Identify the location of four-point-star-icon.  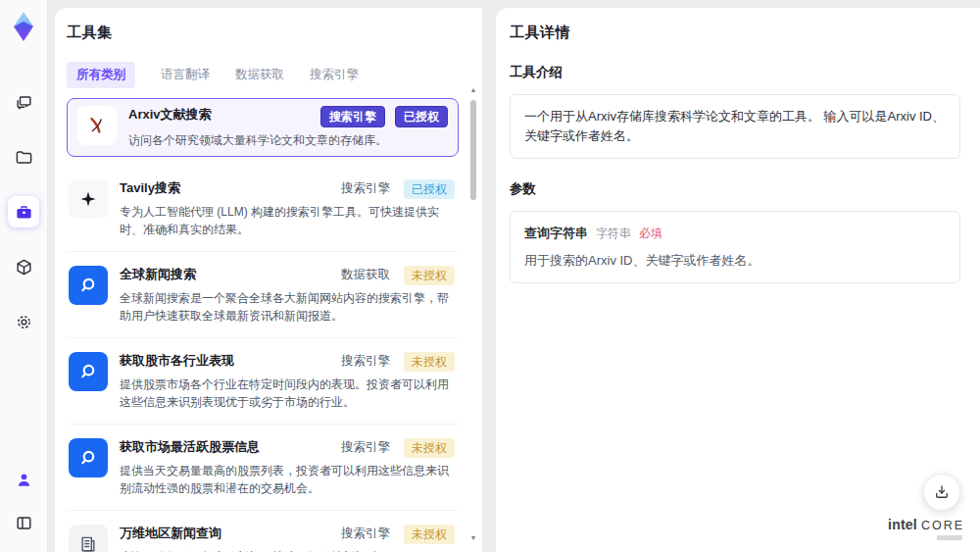
(88, 199).